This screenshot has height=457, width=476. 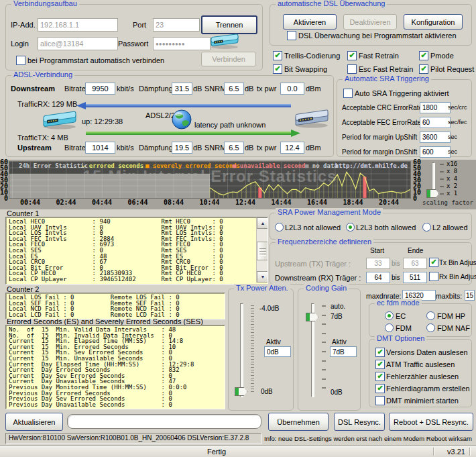 I want to click on upstream-carrier-label: Upstream (TX) Träger :, so click(x=312, y=264).